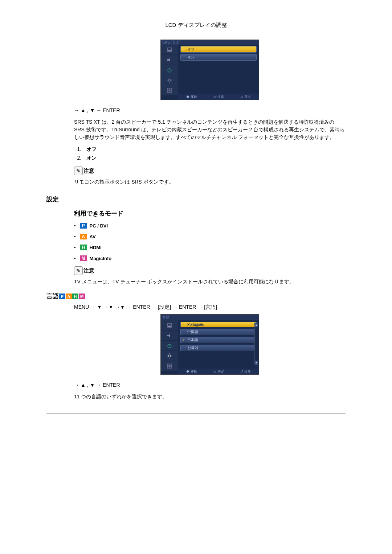 The width and height of the screenshot is (392, 554). I want to click on footer-rule, so click(196, 414).